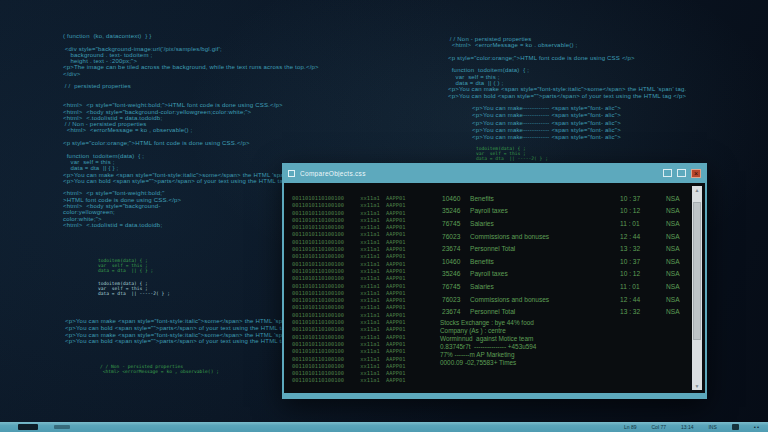  Describe the element at coordinates (630, 427) in the screenshot. I see `status-item: Ln 89` at that location.